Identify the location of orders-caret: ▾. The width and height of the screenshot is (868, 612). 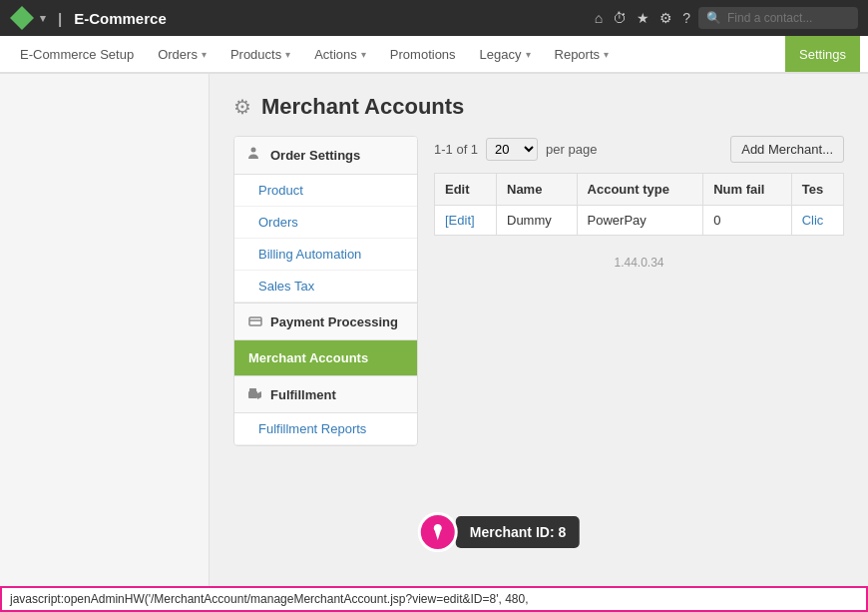
(204, 54).